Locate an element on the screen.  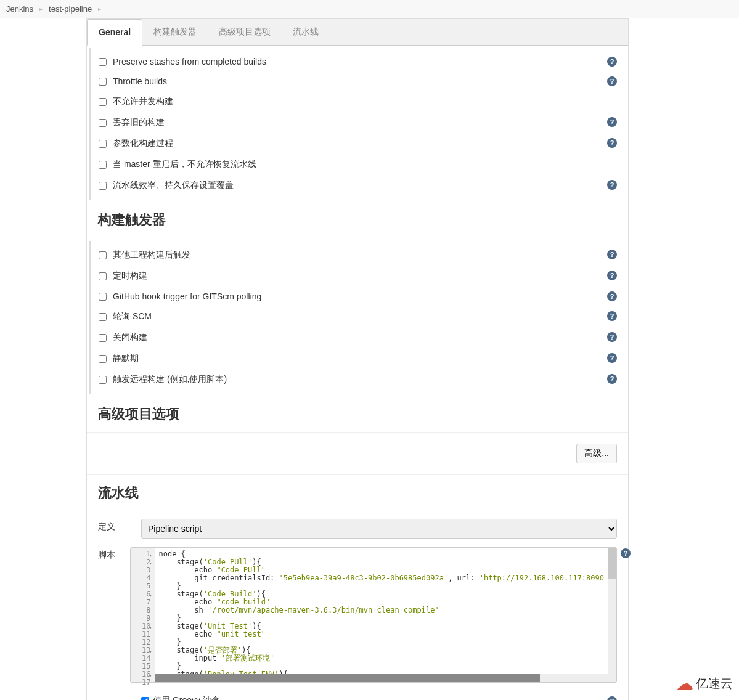
advanced-row: 高级... is located at coordinates (357, 454).